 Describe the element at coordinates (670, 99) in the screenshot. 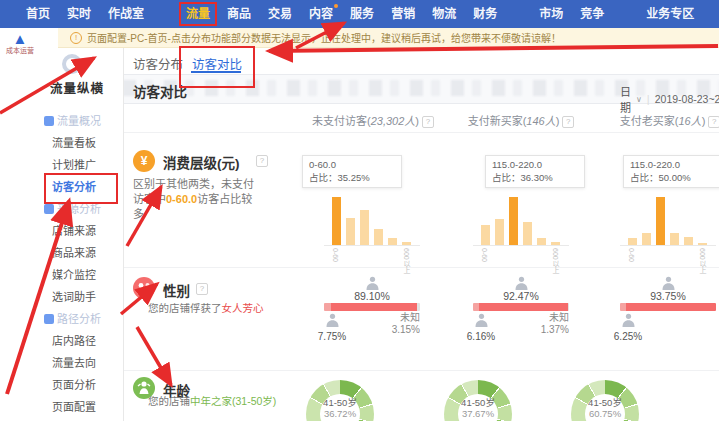

I see `date-picker: 日期 ∨ | 2019-08-23~20` at that location.